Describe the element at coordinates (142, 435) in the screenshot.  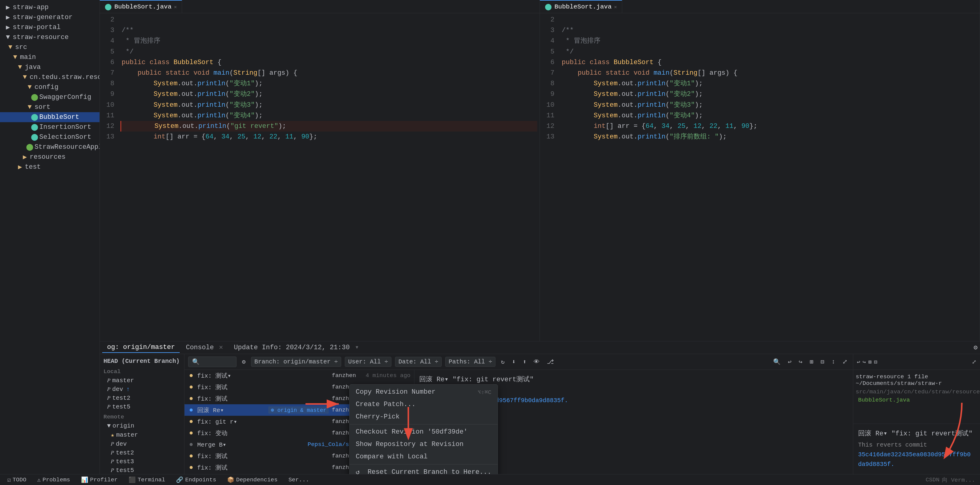
I see `branch-remote-master: ★ master` at that location.